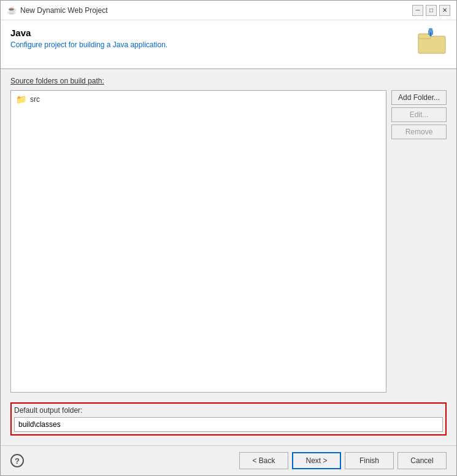 Image resolution: width=457 pixels, height=476 pixels. Describe the element at coordinates (228, 460) in the screenshot. I see `bottom-bar: ? < Back Next > Finish Cancel` at that location.